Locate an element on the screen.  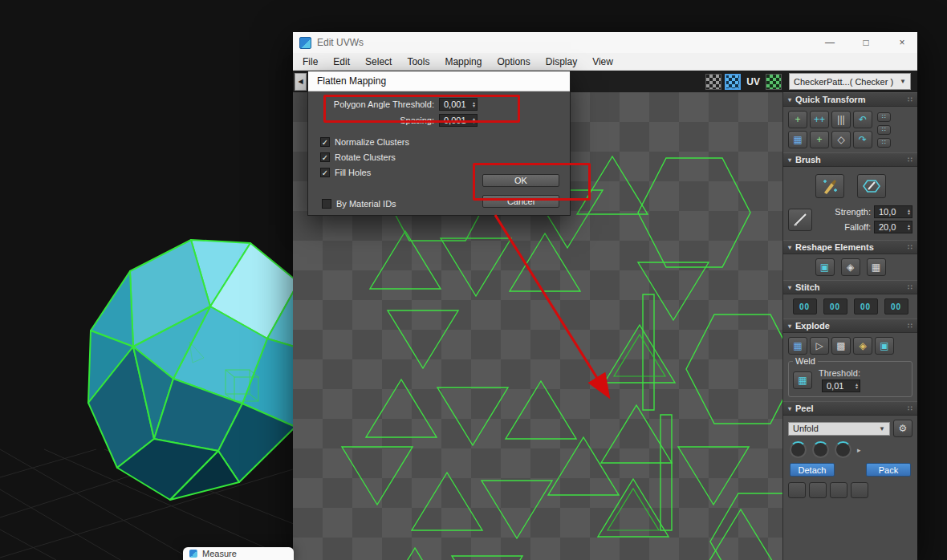
relax-brush-icon is located at coordinates (872, 186).